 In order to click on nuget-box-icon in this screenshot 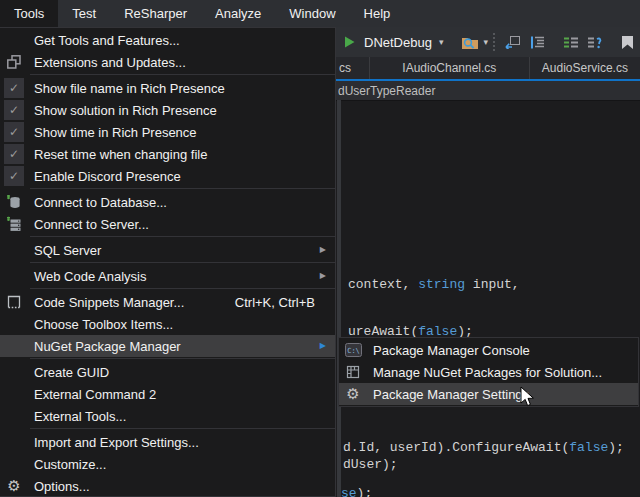, I will do `click(353, 372)`.